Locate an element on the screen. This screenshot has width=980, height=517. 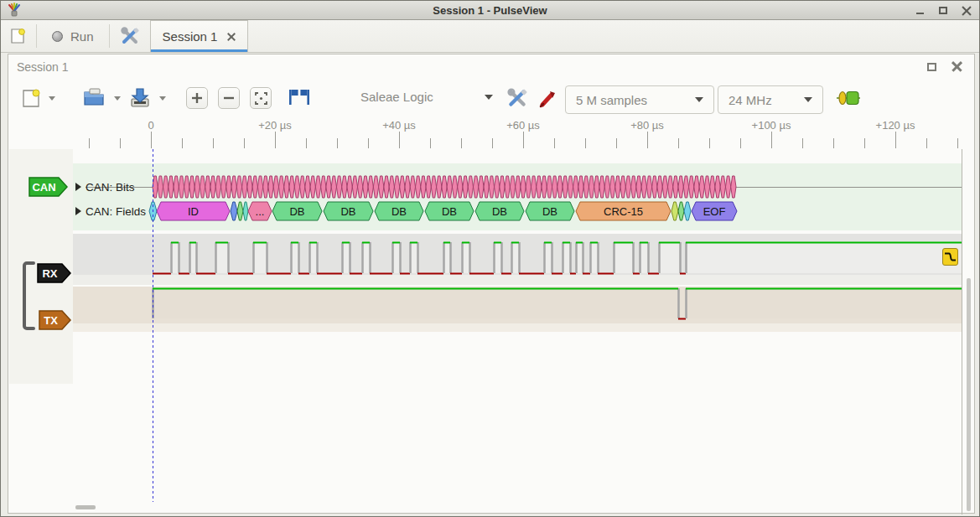
ruler-time-label: +100 µs is located at coordinates (771, 126).